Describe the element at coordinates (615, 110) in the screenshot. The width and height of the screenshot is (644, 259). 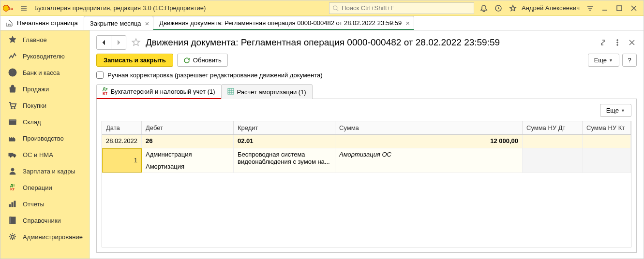
I see `pane-more-button: Еще` at that location.